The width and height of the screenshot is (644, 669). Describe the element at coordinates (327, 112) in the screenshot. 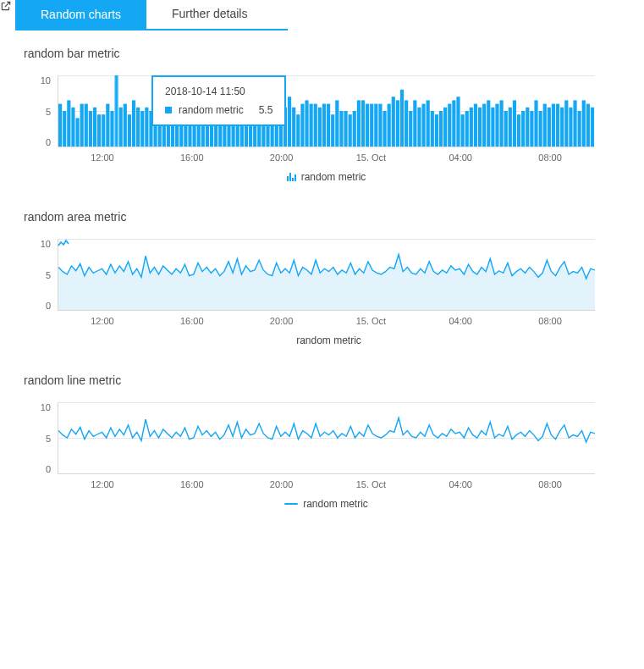

I see `plot-area: 2018-10-14 11:50 random metric 5.5` at that location.